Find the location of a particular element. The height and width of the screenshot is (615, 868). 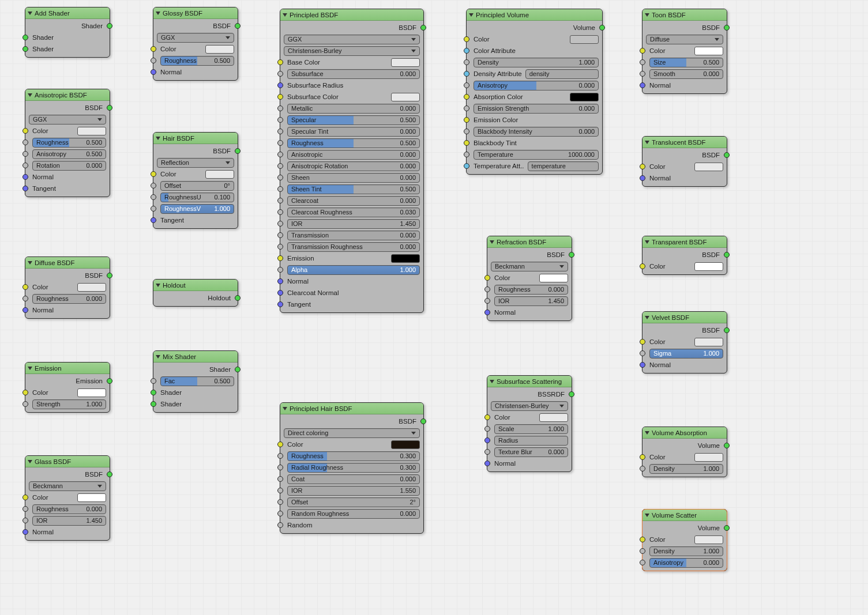

slider: Size0.500 is located at coordinates (686, 62).